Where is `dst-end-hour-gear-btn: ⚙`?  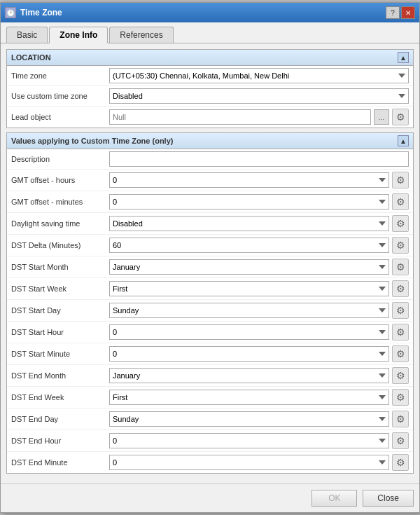 dst-end-hour-gear-btn: ⚙ is located at coordinates (400, 441).